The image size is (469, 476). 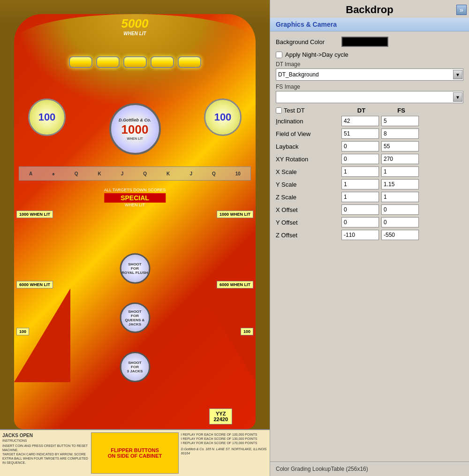 I want to click on dt-image-select: DT_Background, so click(x=370, y=75).